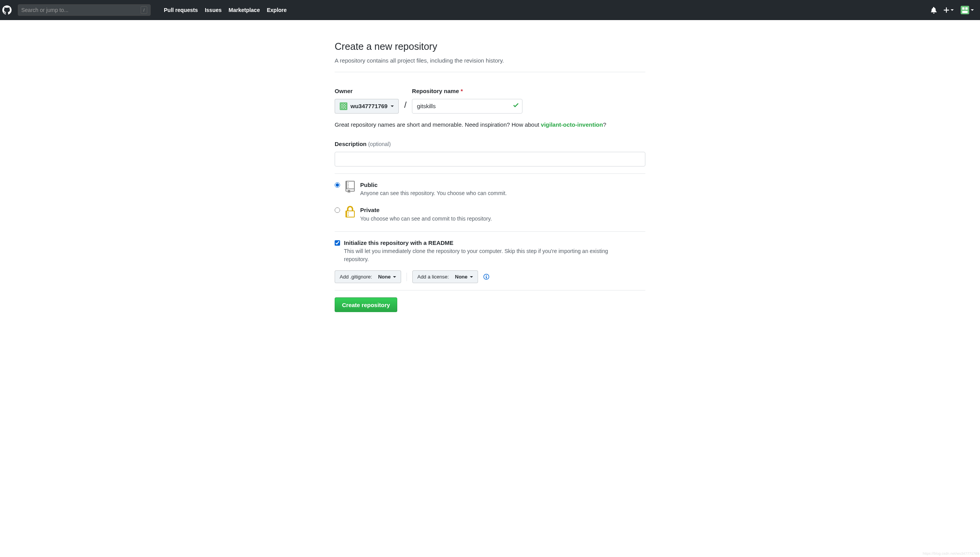 The image size is (980, 557). Describe the element at coordinates (337, 210) in the screenshot. I see `visibility-private-radio` at that location.